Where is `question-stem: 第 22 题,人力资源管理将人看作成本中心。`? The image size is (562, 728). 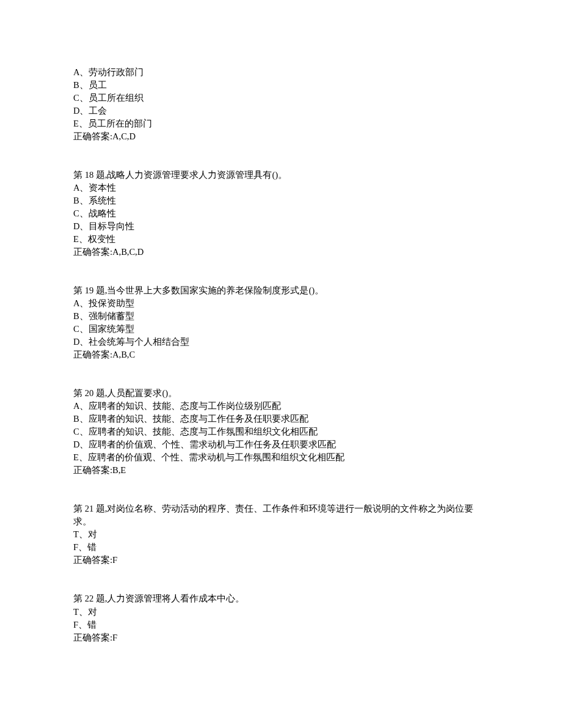 question-stem: 第 22 题,人力资源管理将人看作成本中心。 is located at coordinates (281, 599).